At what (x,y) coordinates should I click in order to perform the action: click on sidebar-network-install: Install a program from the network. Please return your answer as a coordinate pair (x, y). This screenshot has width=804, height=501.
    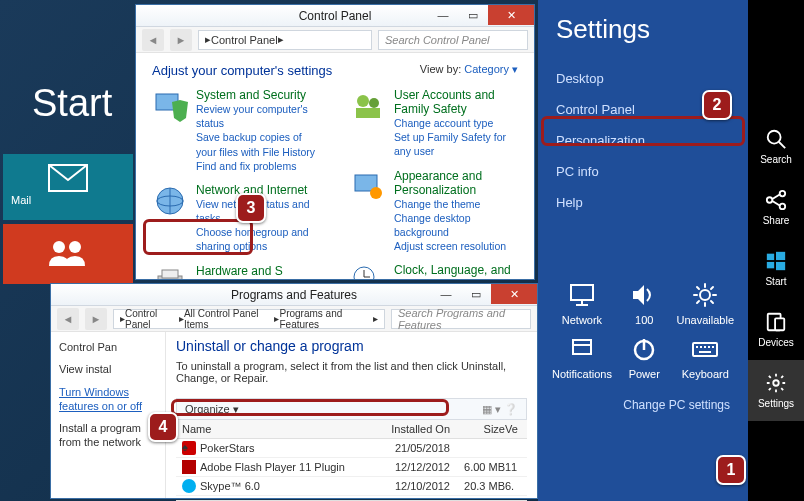
    Looking at the image, I should click on (108, 436).